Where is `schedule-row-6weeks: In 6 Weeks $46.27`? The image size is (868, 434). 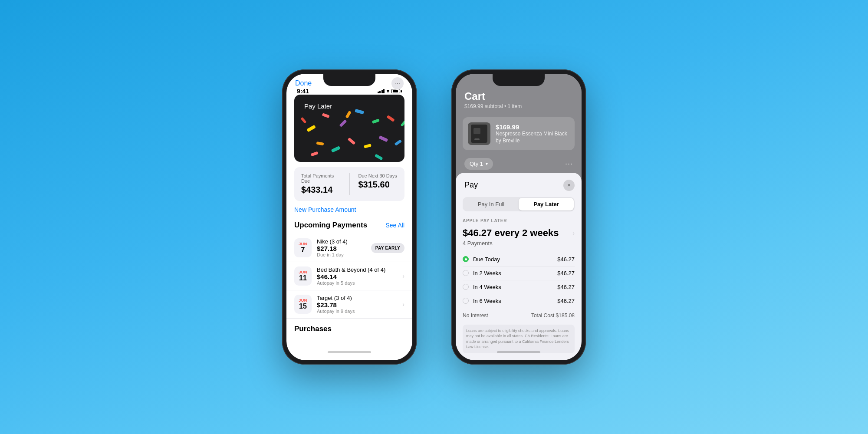
schedule-row-6weeks: In 6 Weeks $46.27 is located at coordinates (519, 301).